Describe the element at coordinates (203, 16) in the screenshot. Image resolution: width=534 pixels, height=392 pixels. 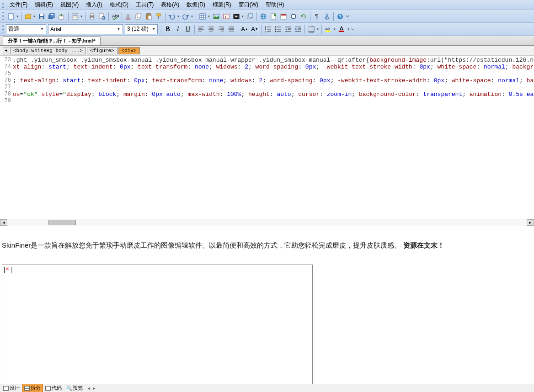
I see `table-button: ▼` at that location.